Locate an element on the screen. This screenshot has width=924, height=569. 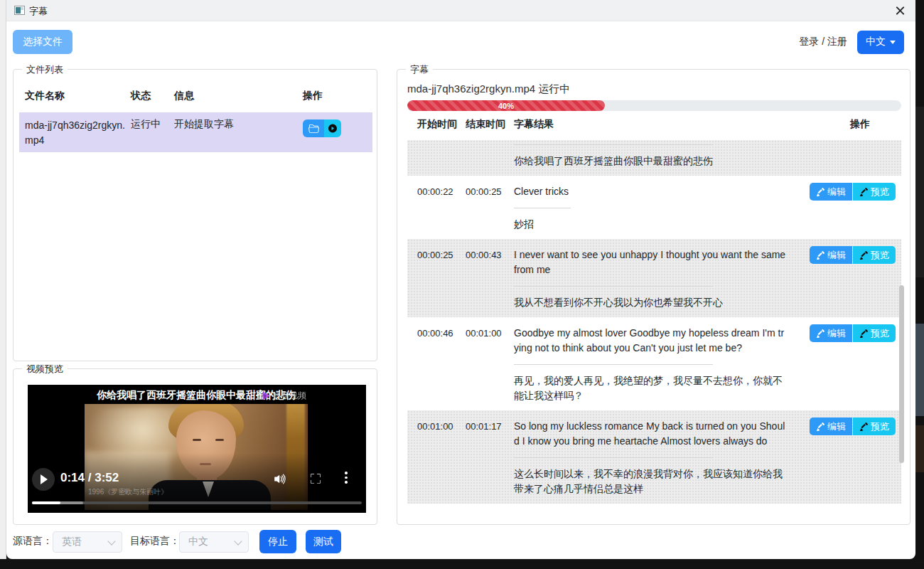
login-register-link: 登录 / 注册 is located at coordinates (823, 42).